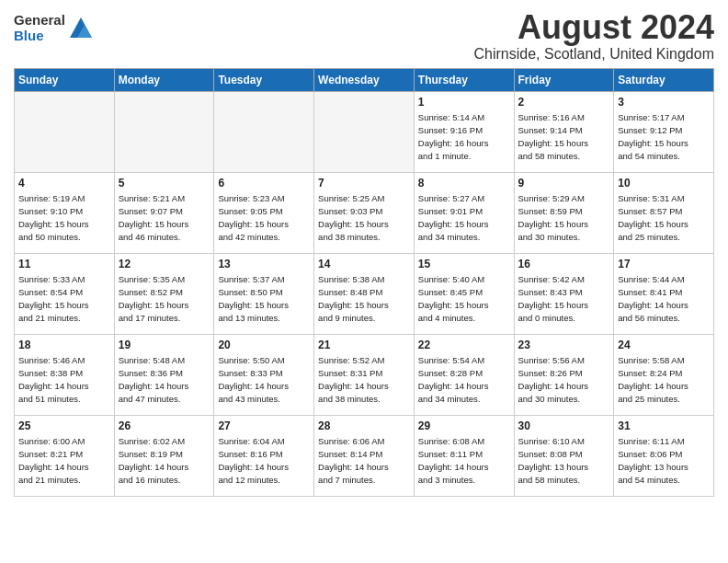 Image resolution: width=728 pixels, height=563 pixels. What do you see at coordinates (664, 136) in the screenshot?
I see `day-info: Sunrise: 5:17 AM Sunset: 9:12 PM Dayligh…` at bounding box center [664, 136].